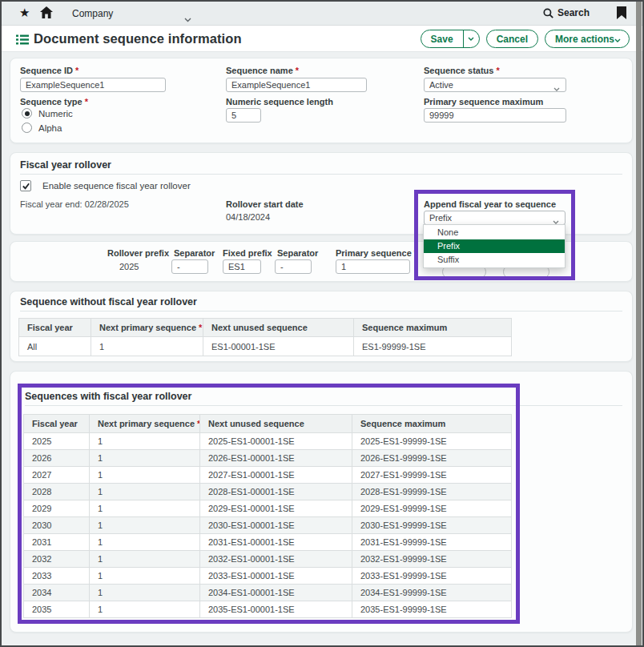  I want to click on radio-alpha: Alpha, so click(42, 128).